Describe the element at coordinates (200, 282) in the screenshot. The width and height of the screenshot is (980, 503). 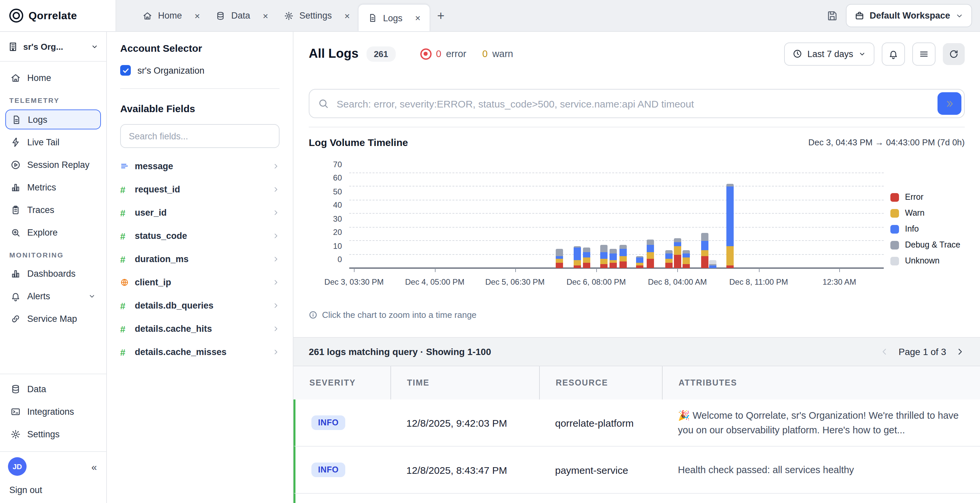
I see `field-item-client_ip: client_ip` at that location.